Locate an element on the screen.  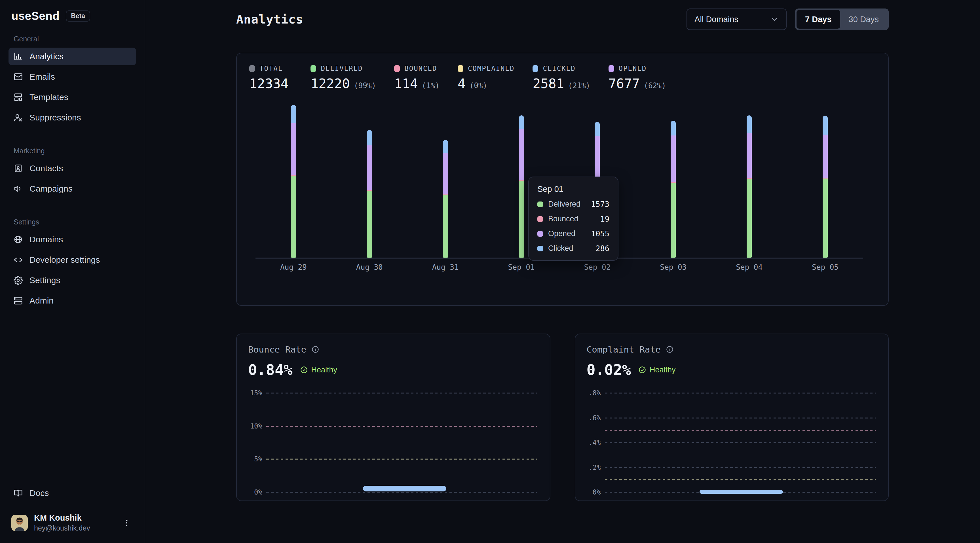
stat-pct: (0%) is located at coordinates (479, 86).